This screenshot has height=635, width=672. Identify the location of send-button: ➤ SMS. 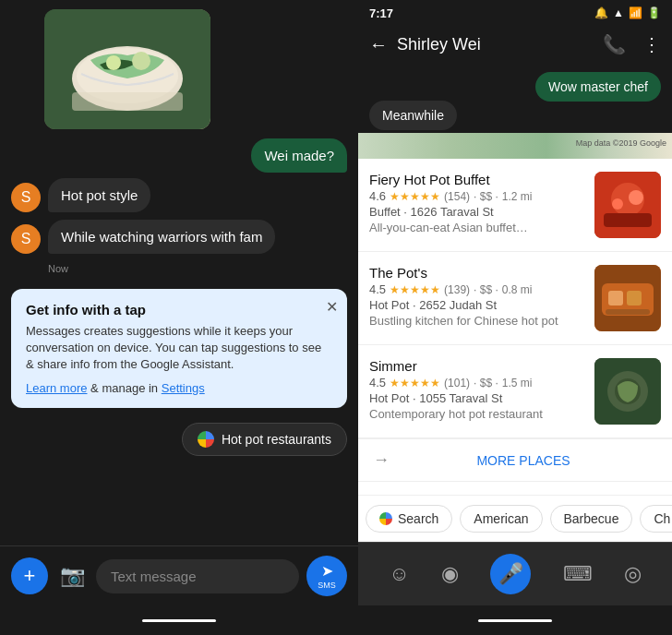
(327, 576).